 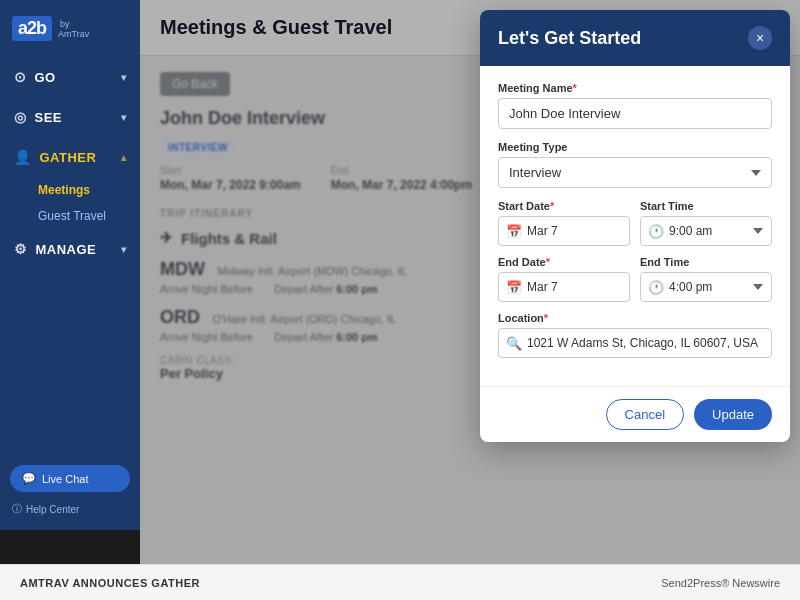 What do you see at coordinates (17, 509) in the screenshot?
I see `help-icon: ⓘ` at bounding box center [17, 509].